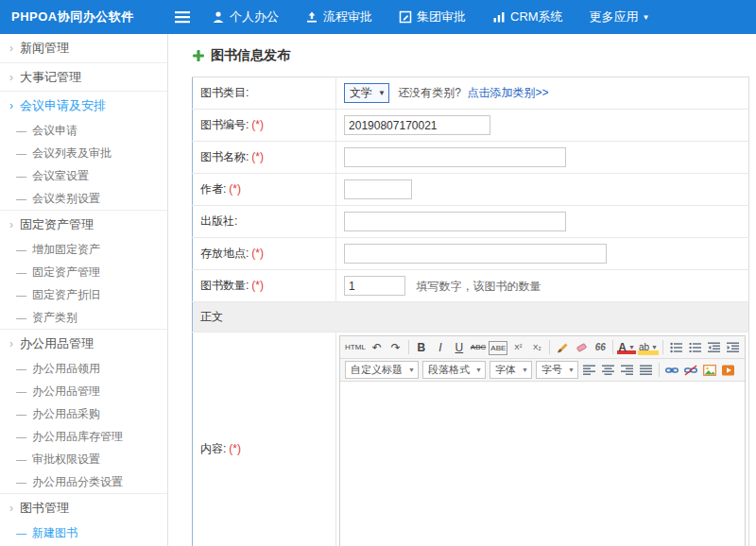  What do you see at coordinates (66, 272) in the screenshot?
I see `sidebar-item-label: 固定资产管理` at bounding box center [66, 272].